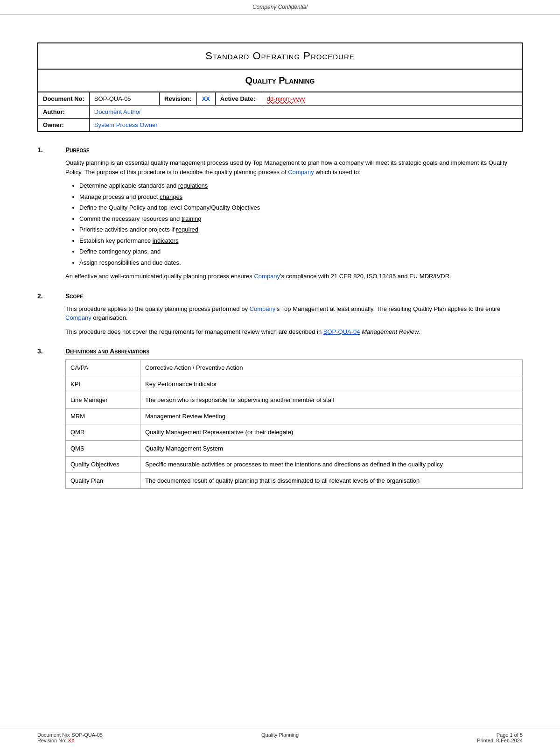  What do you see at coordinates (263, 309) in the screenshot?
I see `company-link-3: Company` at bounding box center [263, 309].